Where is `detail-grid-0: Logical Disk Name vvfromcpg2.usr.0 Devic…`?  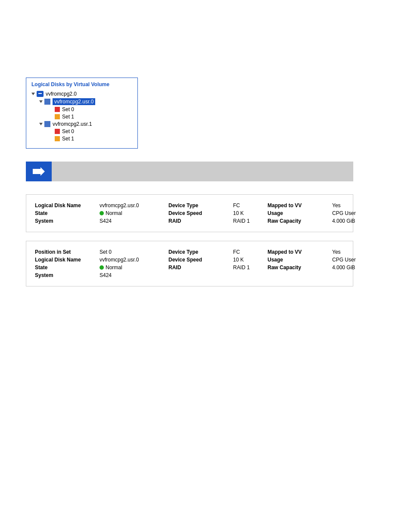 detail-grid-0: Logical Disk Name vvfromcpg2.usr.0 Devic… is located at coordinates (190, 213).